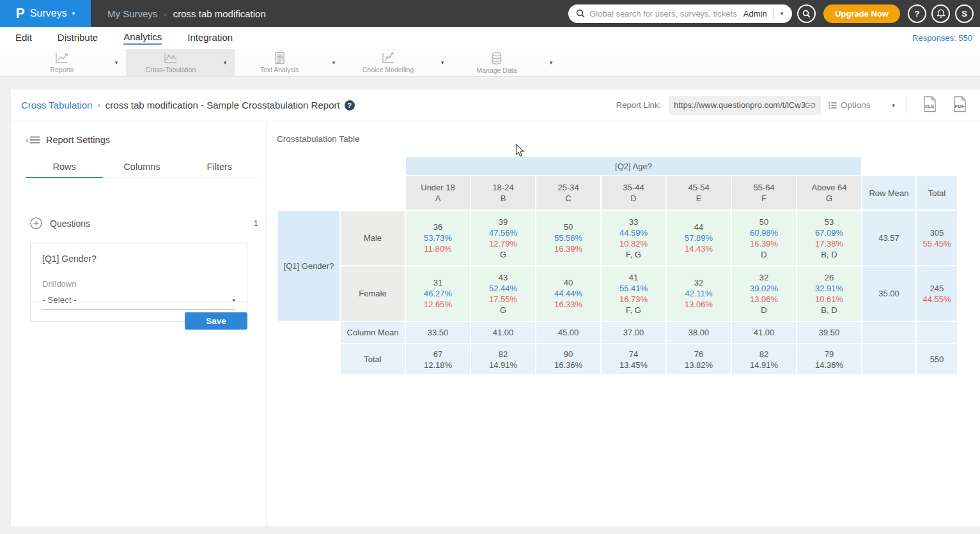 Image resolution: width=980 pixels, height=534 pixels. What do you see at coordinates (568, 294) in the screenshot?
I see `crosstab-data-cell: 4044.44%16.33%` at bounding box center [568, 294].